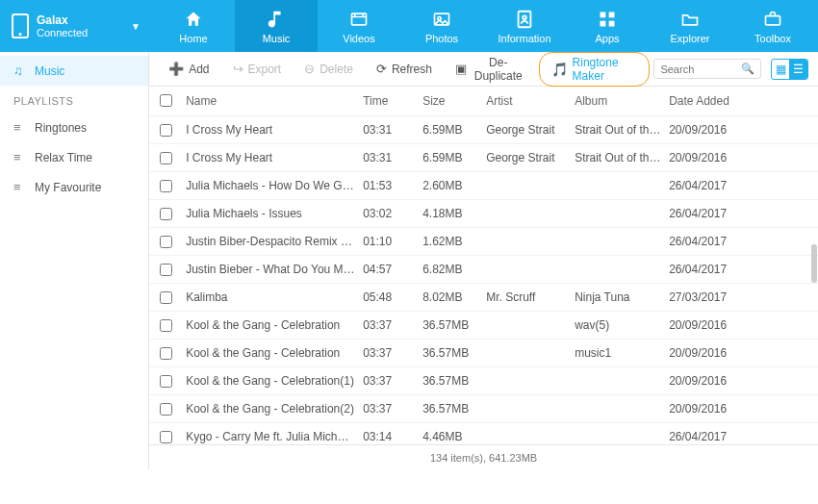  Describe the element at coordinates (530, 297) in the screenshot. I see `cell-artist: Mr. Scruff` at that location.